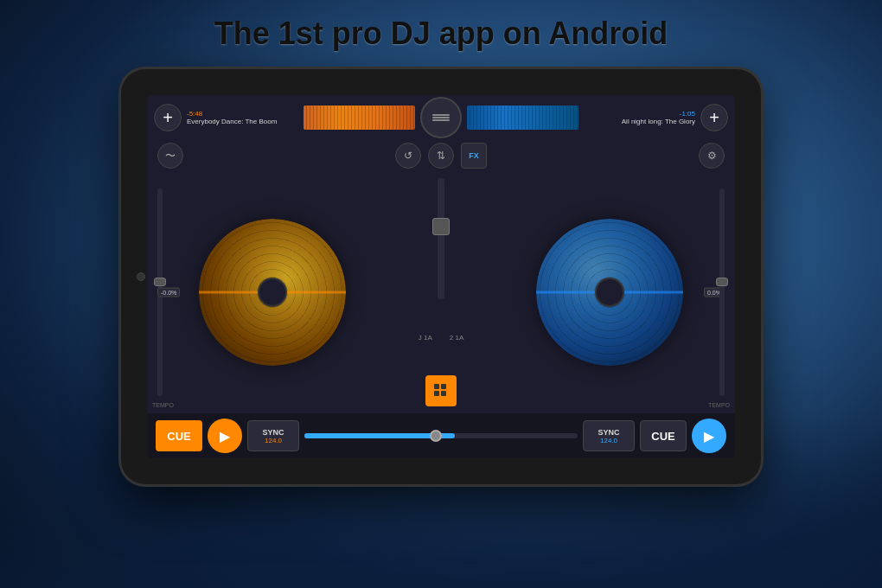  I want to click on deck-labels: J 1A 2 1A, so click(441, 337).